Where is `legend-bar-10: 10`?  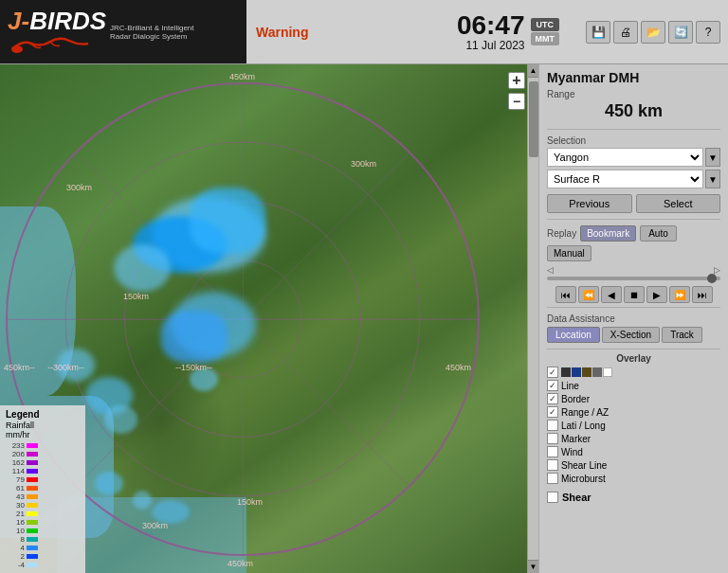 legend-bar-10: 10 is located at coordinates (22, 530).